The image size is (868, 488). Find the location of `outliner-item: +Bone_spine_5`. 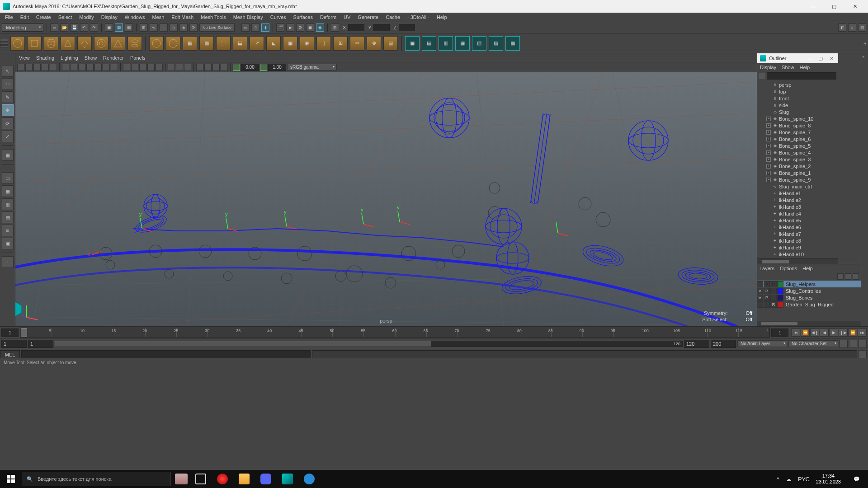

outliner-item: +Bone_spine_5 is located at coordinates (797, 145).